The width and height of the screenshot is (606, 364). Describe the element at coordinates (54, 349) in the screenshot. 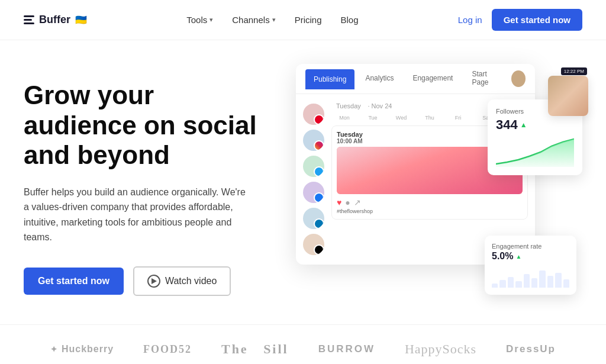

I see `huckberry-icon: ✦` at that location.